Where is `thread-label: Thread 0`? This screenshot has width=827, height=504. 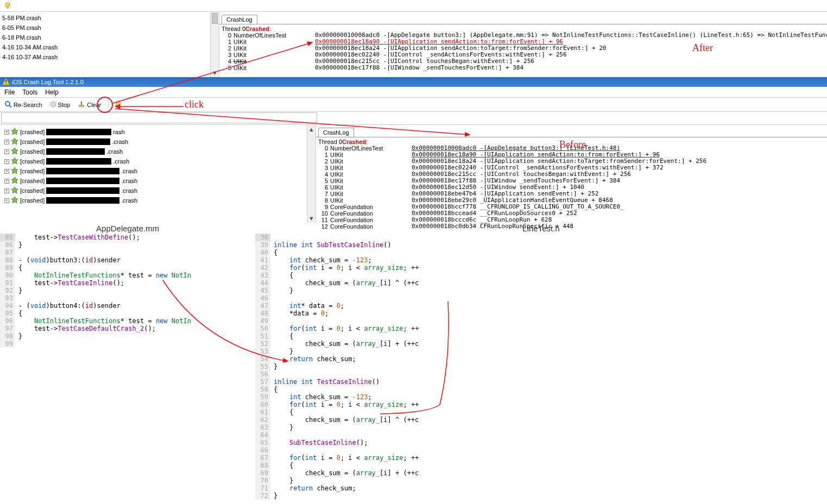 thread-label: Thread 0 is located at coordinates (233, 29).